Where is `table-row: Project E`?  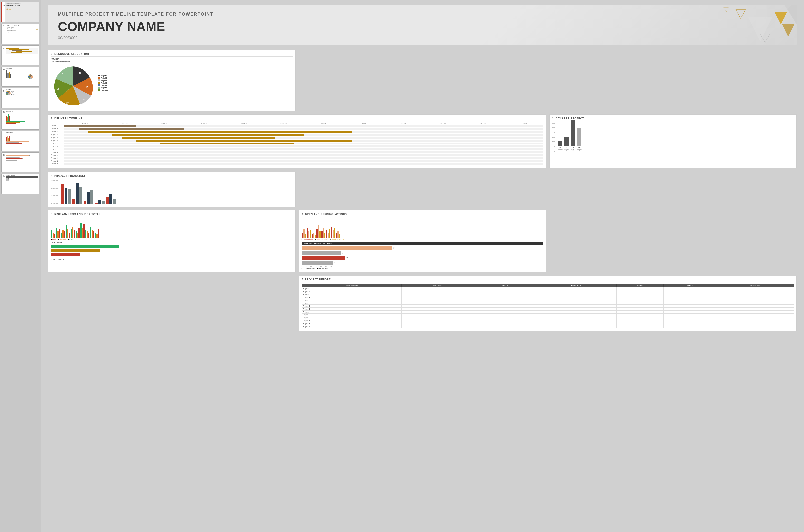
table-row: Project E is located at coordinates (548, 300).